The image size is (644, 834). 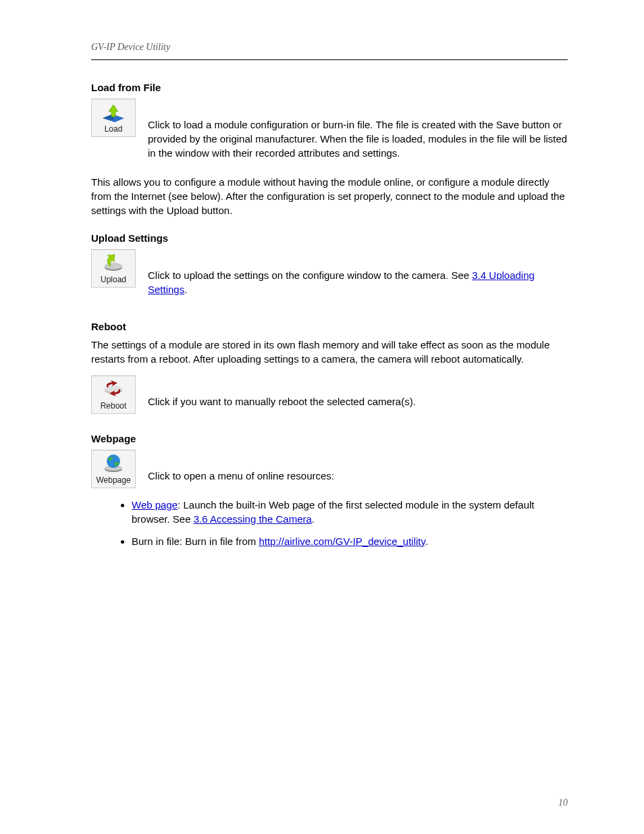 I want to click on load-para2: This allows you to configure a module wi…, so click(x=329, y=196).